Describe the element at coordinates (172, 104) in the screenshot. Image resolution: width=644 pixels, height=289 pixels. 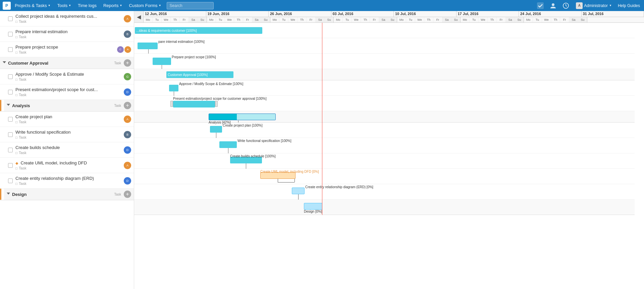
I see `gantt-bar-handle-left` at that location.